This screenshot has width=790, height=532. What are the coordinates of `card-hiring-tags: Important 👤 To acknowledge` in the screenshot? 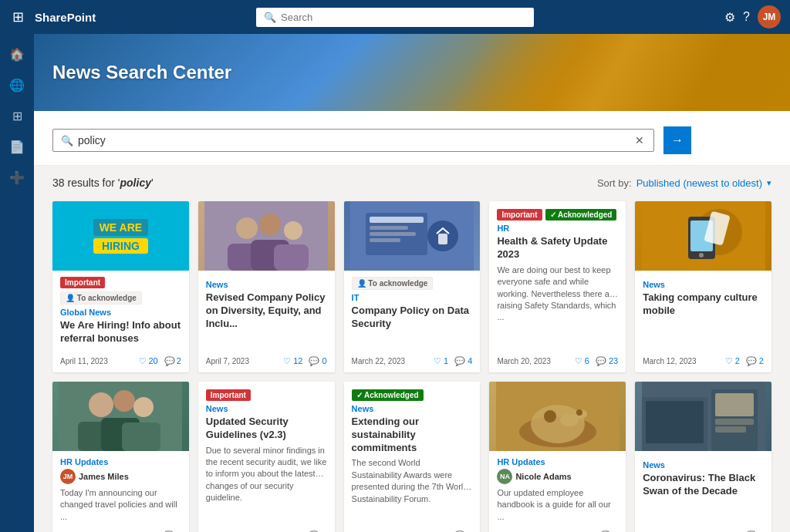 It's located at (120, 291).